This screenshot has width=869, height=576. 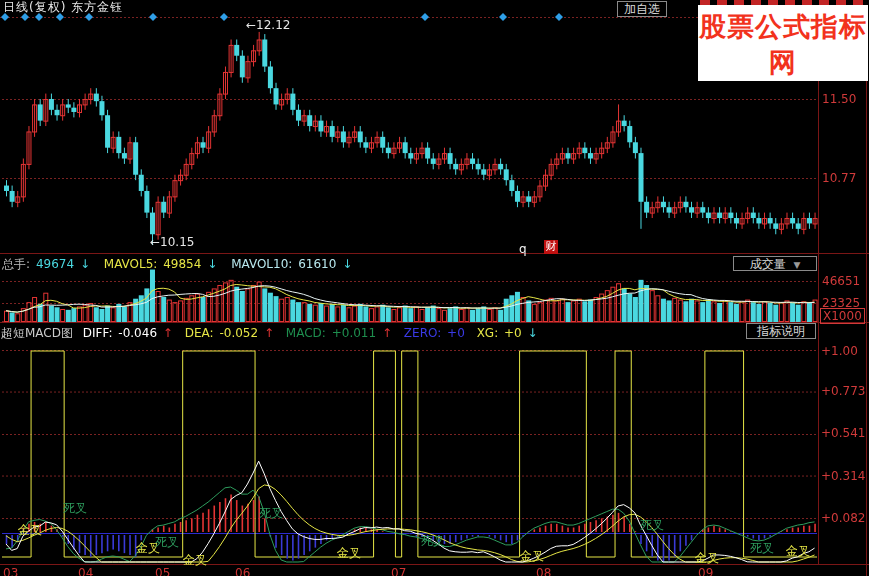 What do you see at coordinates (98, 333) in the screenshot?
I see `diff-label: DIFF:` at bounding box center [98, 333].